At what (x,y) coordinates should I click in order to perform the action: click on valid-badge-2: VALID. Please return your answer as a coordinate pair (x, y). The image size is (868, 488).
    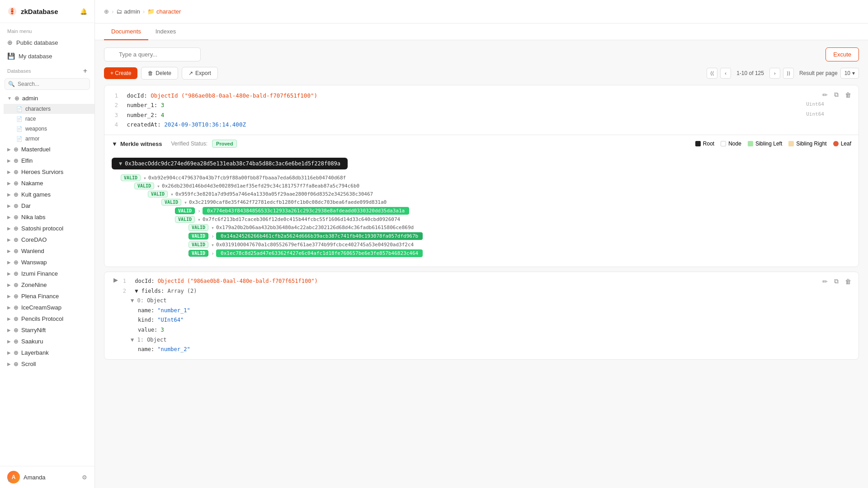
    Looking at the image, I should click on (158, 194).